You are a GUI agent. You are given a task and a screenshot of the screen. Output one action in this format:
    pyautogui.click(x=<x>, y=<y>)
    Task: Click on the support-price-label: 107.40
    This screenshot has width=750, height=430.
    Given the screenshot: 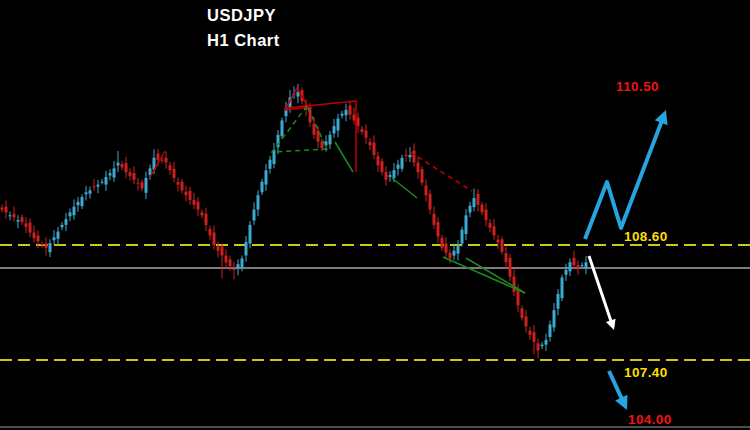 What is the action you would take?
    pyautogui.click(x=646, y=372)
    